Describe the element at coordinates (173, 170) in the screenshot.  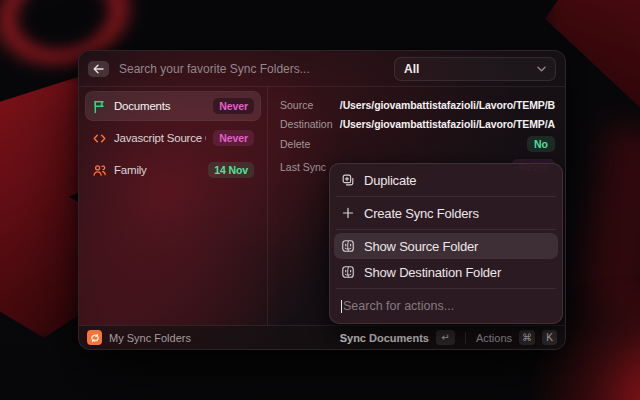
I see `list-item-family: Family 14 Nov` at that location.